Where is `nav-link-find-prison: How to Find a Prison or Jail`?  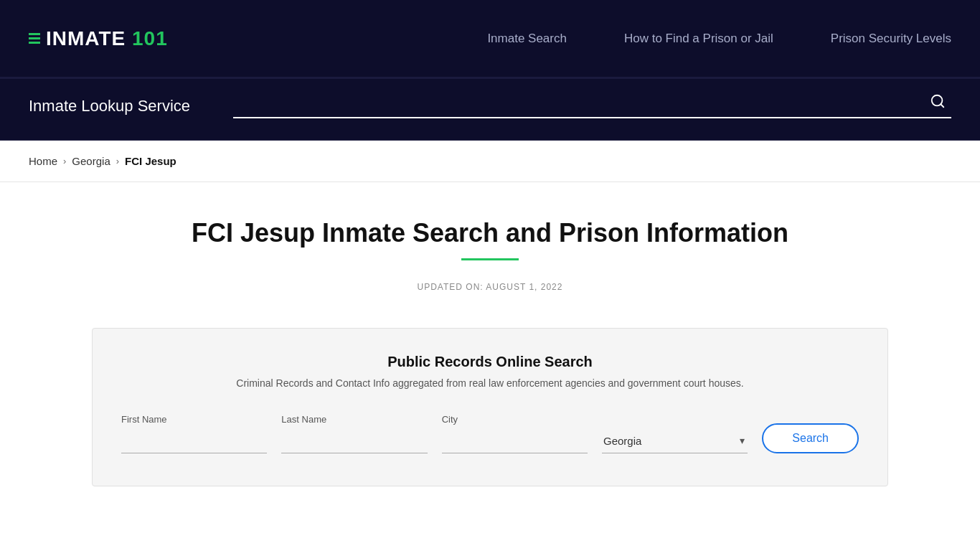 nav-link-find-prison: How to Find a Prison or Jail is located at coordinates (699, 39).